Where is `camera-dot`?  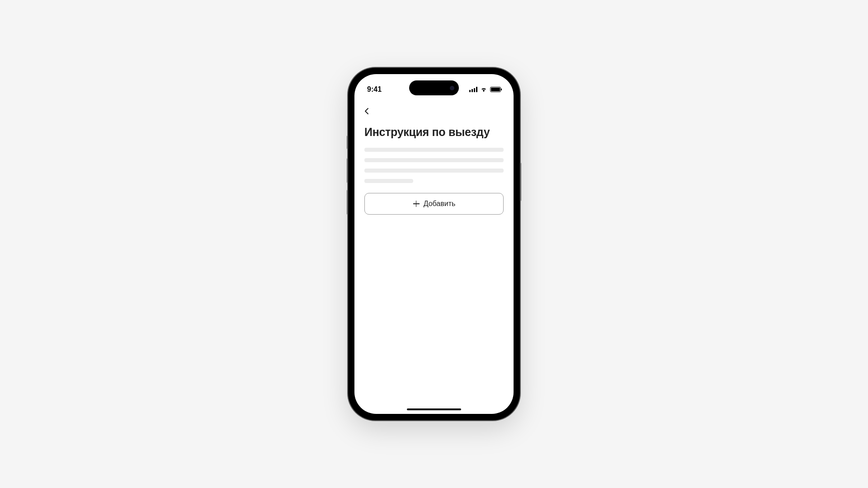
camera-dot is located at coordinates (452, 88).